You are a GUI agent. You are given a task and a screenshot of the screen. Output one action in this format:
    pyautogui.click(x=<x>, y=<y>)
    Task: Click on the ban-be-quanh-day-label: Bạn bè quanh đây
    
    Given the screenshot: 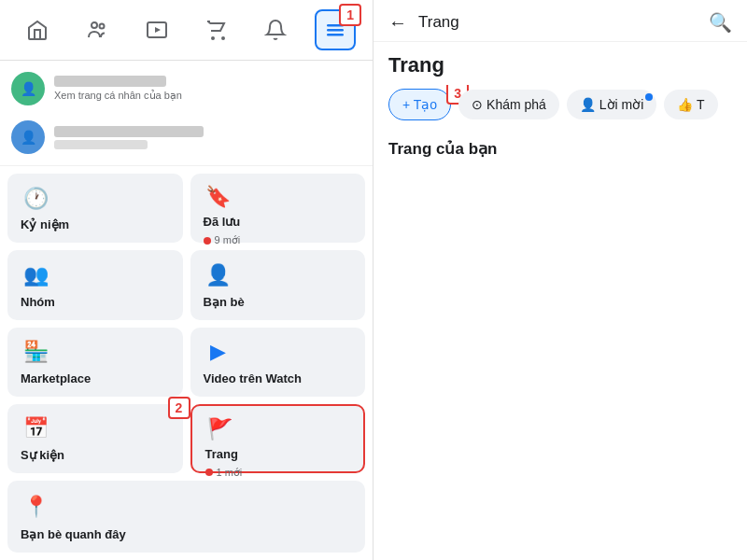 What is the action you would take?
    pyautogui.click(x=187, y=534)
    